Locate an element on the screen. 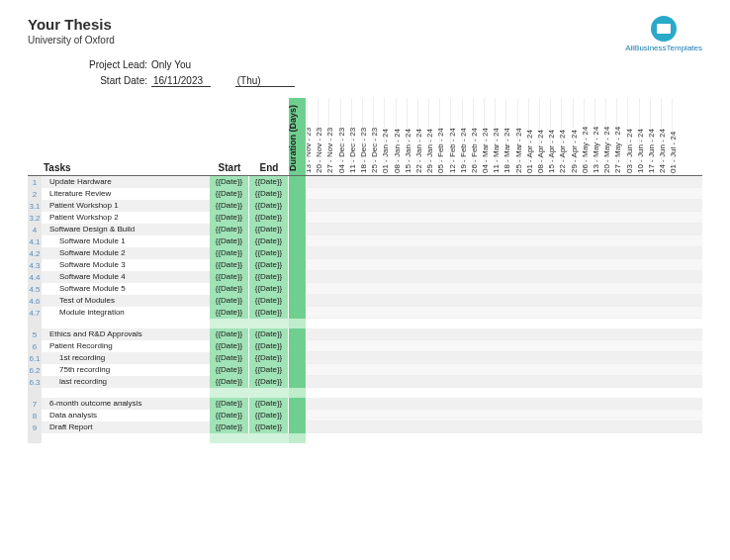 This screenshot has height=560, width=730. start-date-value: 16/11/2023 is located at coordinates (181, 81).